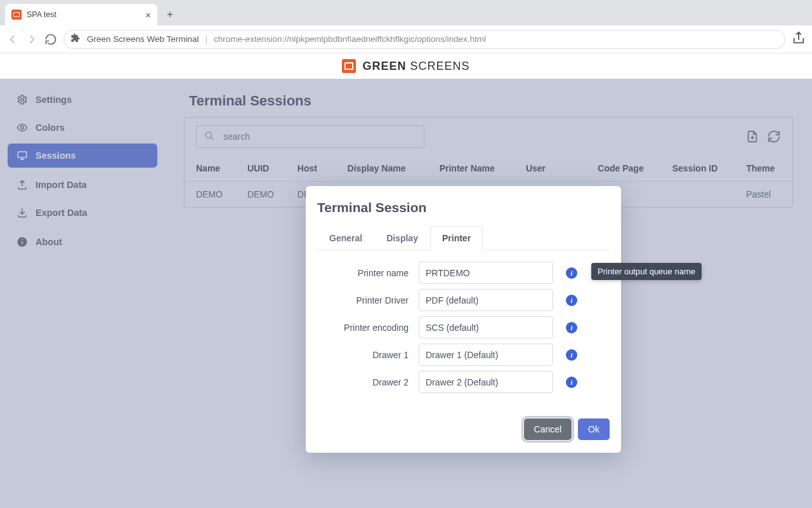  What do you see at coordinates (81, 15) in the screenshot?
I see `browser-tab: SPA test ×` at bounding box center [81, 15].